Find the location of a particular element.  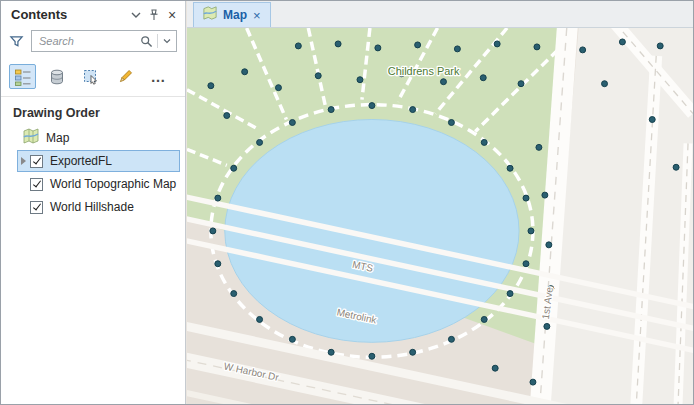

pin-icon is located at coordinates (154, 15).